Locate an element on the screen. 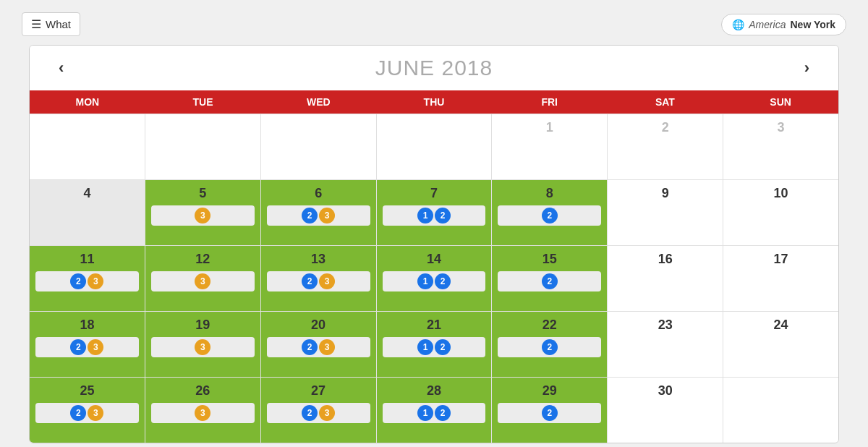  day-number: 13 is located at coordinates (318, 259).